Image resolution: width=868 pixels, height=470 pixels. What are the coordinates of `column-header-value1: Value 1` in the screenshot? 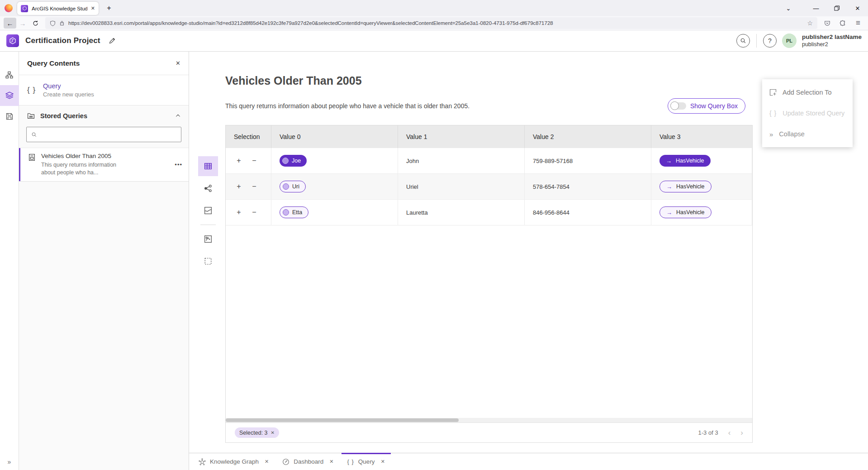 It's located at (461, 137).